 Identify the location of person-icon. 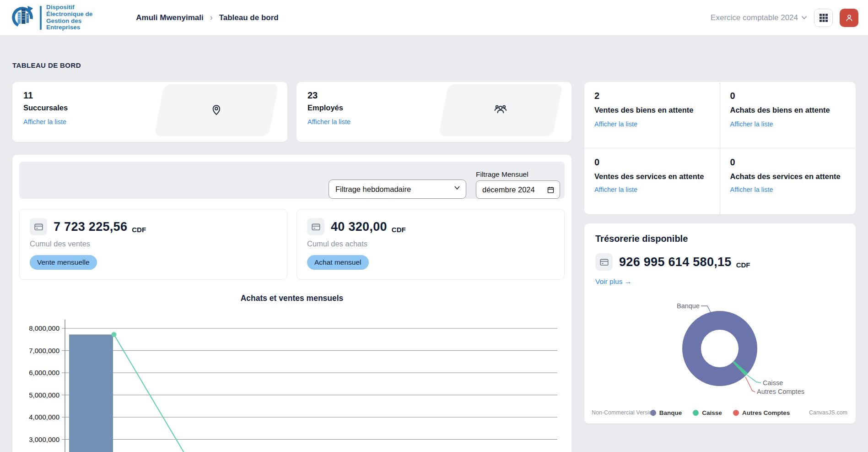
(849, 18).